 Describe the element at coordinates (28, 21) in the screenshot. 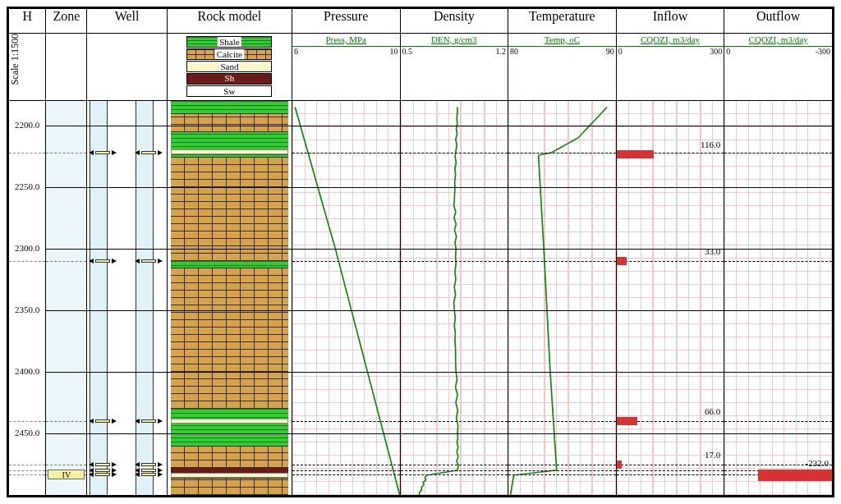

I see `col-h: H` at that location.